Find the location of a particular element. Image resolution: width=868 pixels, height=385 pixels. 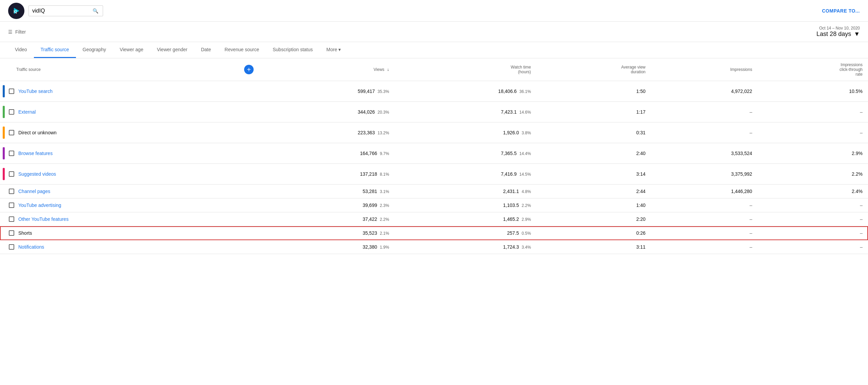

table-row: Channel pages53,2813.1%2,431.14.8%2:441,… is located at coordinates (434, 191).